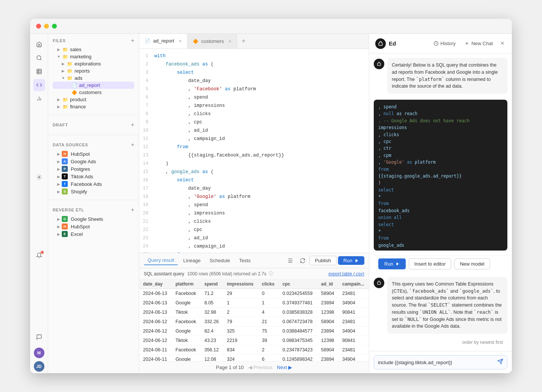 Image resolution: width=542 pixels, height=392 pixels. What do you see at coordinates (212, 341) in the screenshot?
I see `table-cell: 43.23` at bounding box center [212, 341].